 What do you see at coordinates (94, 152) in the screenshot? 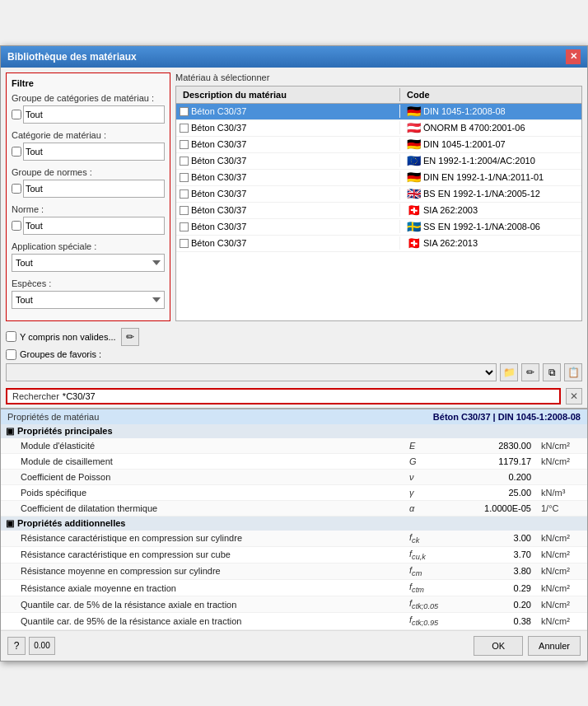
I see `cat-select: Tout` at bounding box center [94, 152].